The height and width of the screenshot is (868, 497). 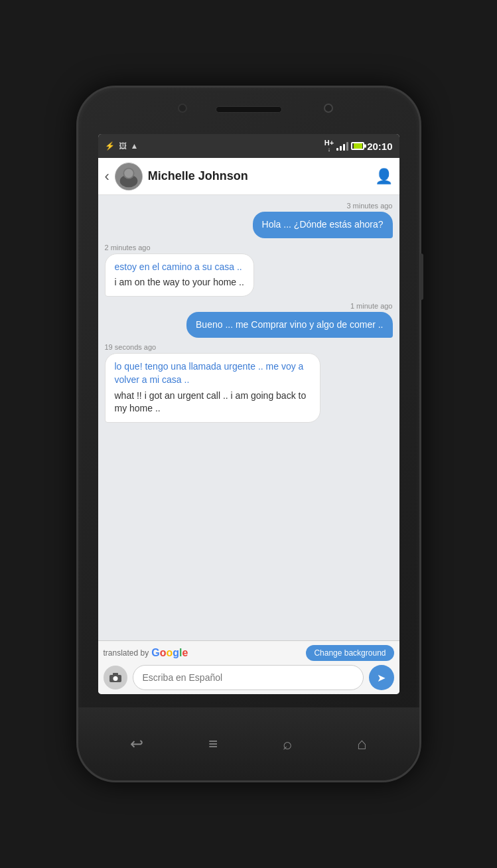 What do you see at coordinates (362, 744) in the screenshot?
I see `home-nav-button: ⌂` at bounding box center [362, 744].